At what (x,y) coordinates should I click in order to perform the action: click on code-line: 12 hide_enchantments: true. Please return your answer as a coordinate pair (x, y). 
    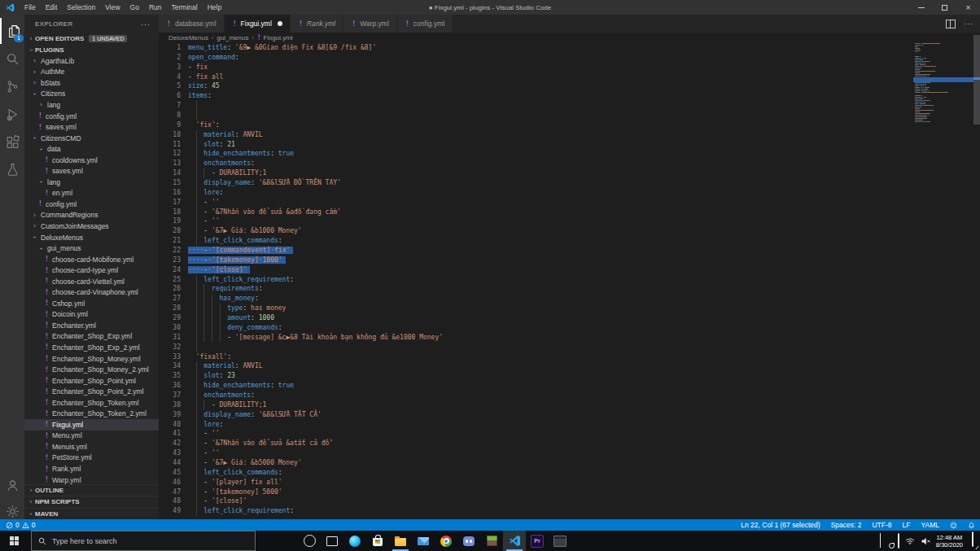
    Looking at the image, I should click on (570, 154).